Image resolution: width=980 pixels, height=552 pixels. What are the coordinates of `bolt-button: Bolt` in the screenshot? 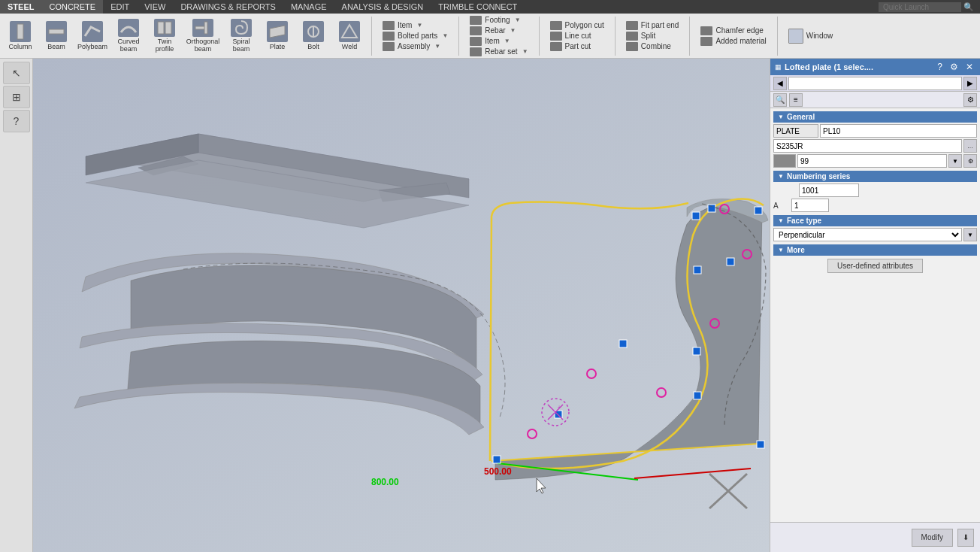 It's located at (313, 36).